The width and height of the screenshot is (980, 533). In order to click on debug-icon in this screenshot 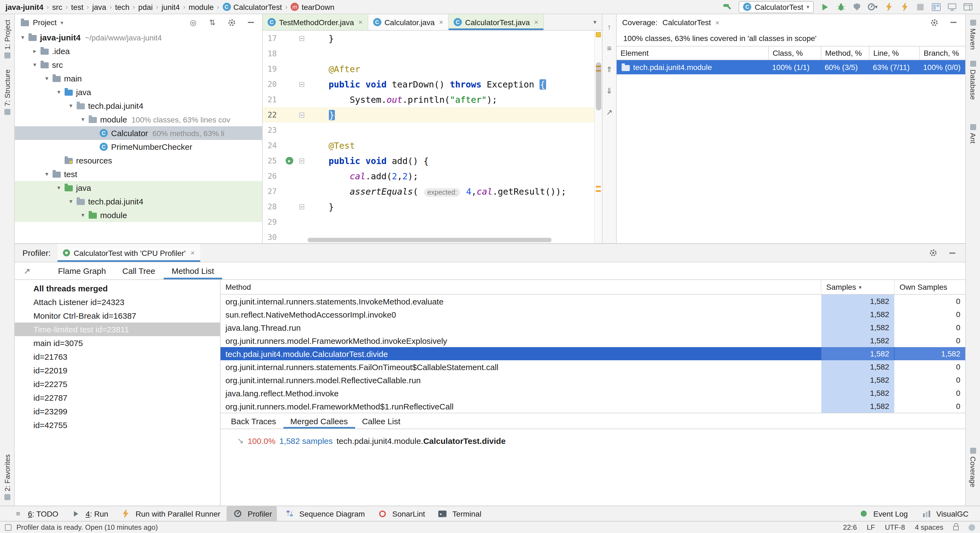, I will do `click(841, 7)`.